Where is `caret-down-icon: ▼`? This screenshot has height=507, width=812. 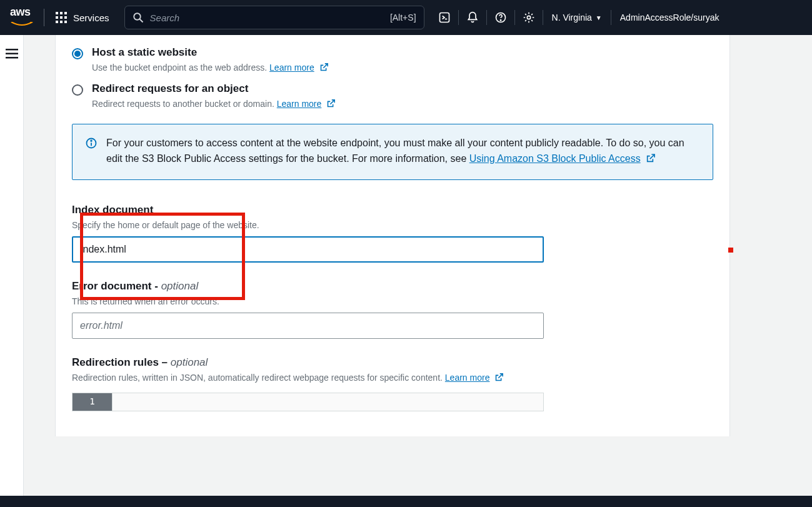 caret-down-icon: ▼ is located at coordinates (599, 18).